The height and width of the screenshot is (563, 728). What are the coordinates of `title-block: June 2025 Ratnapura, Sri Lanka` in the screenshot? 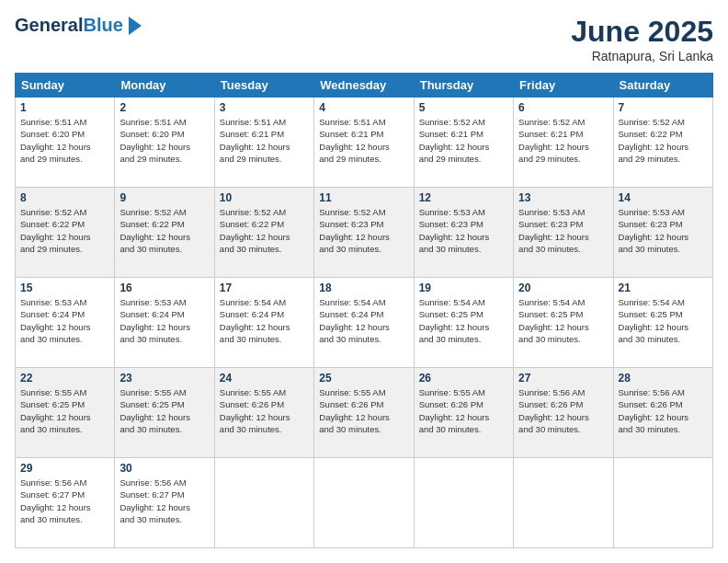 It's located at (642, 39).